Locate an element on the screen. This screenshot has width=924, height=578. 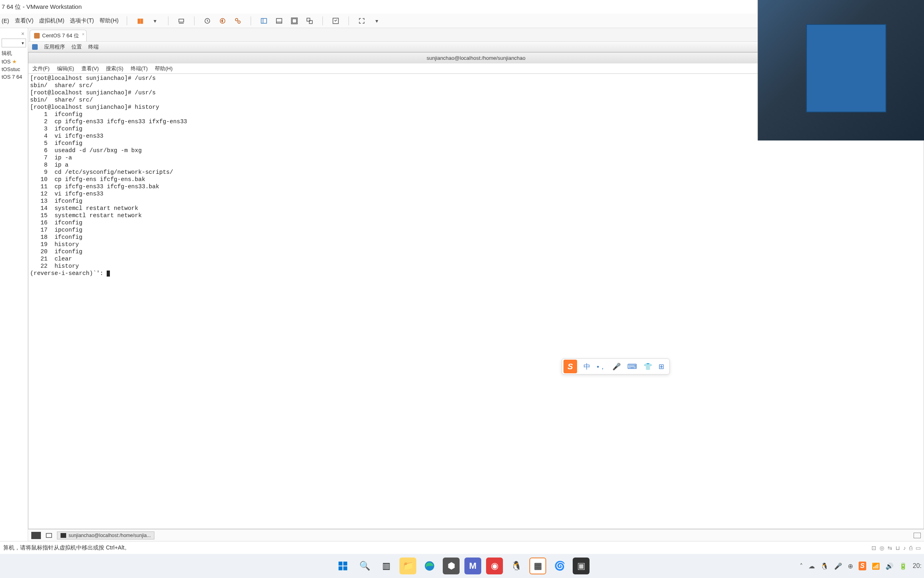
tray-sync-icon: ⊕ is located at coordinates (850, 566).